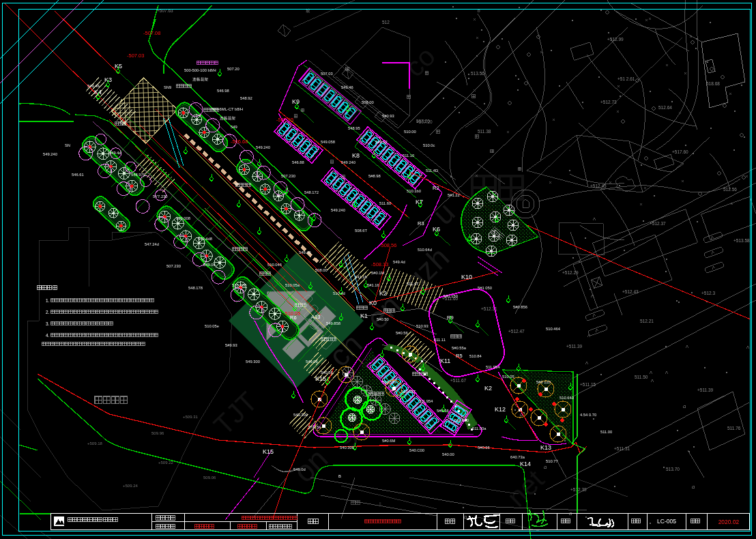  I want to click on svg-text: R3, so click(421, 224).